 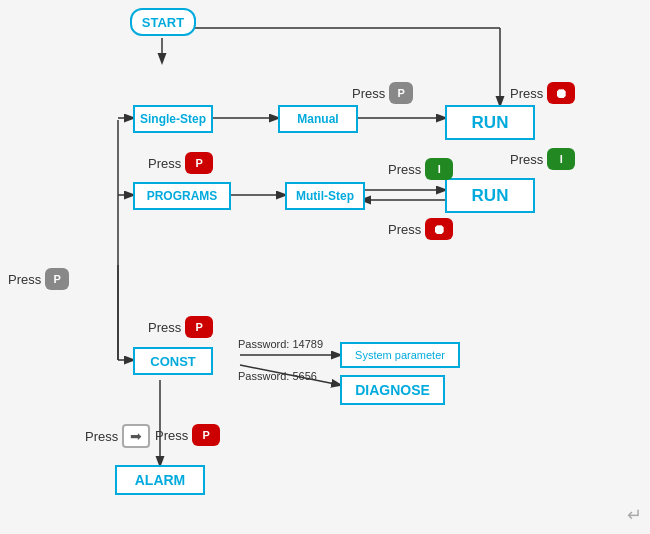 What do you see at coordinates (542, 159) in the screenshot?
I see `press-start-top: Press I` at bounding box center [542, 159].